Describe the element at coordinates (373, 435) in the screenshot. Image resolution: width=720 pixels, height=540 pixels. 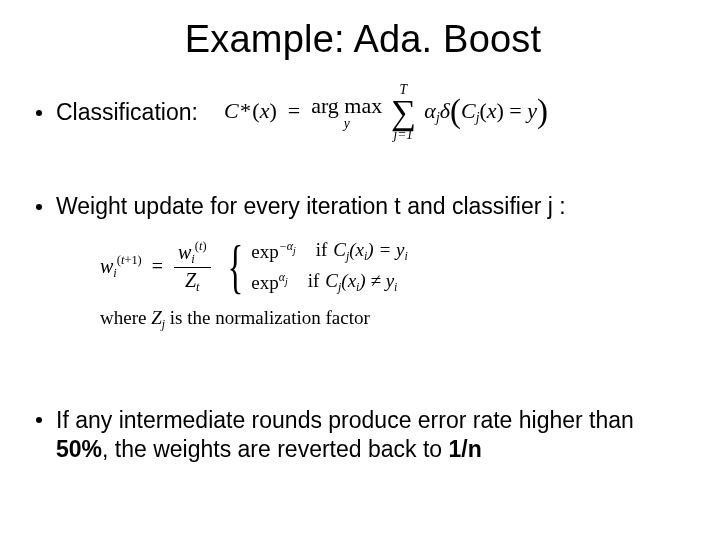
I see `bullet-error-rule-text: If any intermediate rounds produce error…` at that location.